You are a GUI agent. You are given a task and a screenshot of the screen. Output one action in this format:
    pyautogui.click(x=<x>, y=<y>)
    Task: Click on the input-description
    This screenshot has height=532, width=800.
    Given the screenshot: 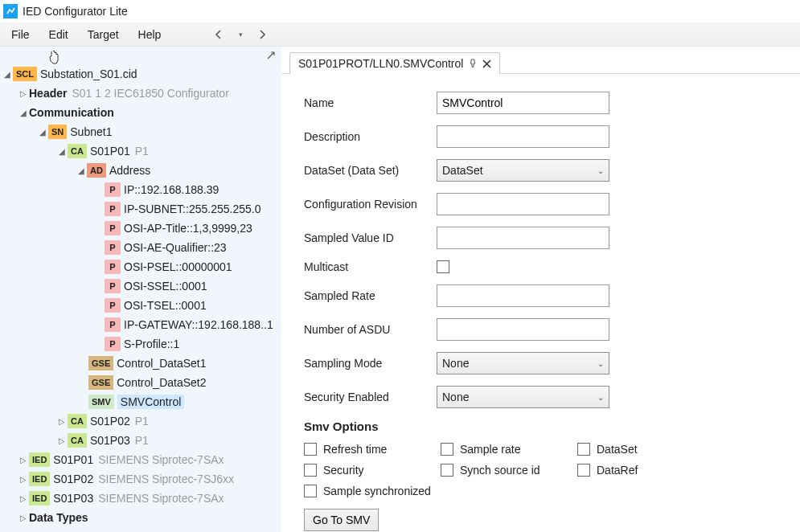 What is the action you would take?
    pyautogui.click(x=523, y=137)
    